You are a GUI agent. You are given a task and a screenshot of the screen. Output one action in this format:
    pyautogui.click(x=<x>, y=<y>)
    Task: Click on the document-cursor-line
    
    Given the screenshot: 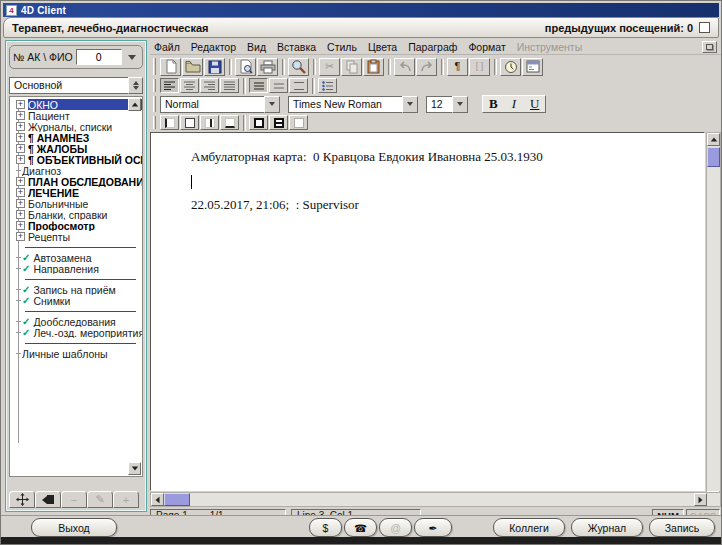 What is the action you would take?
    pyautogui.click(x=448, y=181)
    